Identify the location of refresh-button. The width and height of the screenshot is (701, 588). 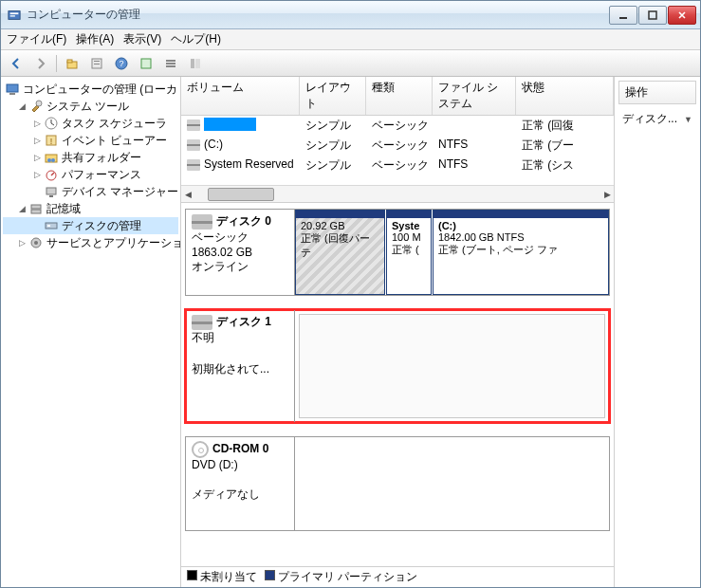
(146, 64).